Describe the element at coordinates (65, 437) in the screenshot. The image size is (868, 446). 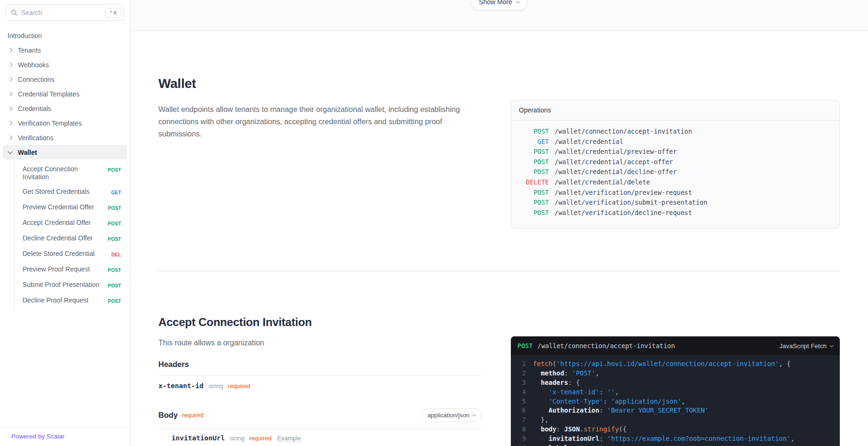
I see `powered-by-scalar-link: Powered by Scalar` at that location.